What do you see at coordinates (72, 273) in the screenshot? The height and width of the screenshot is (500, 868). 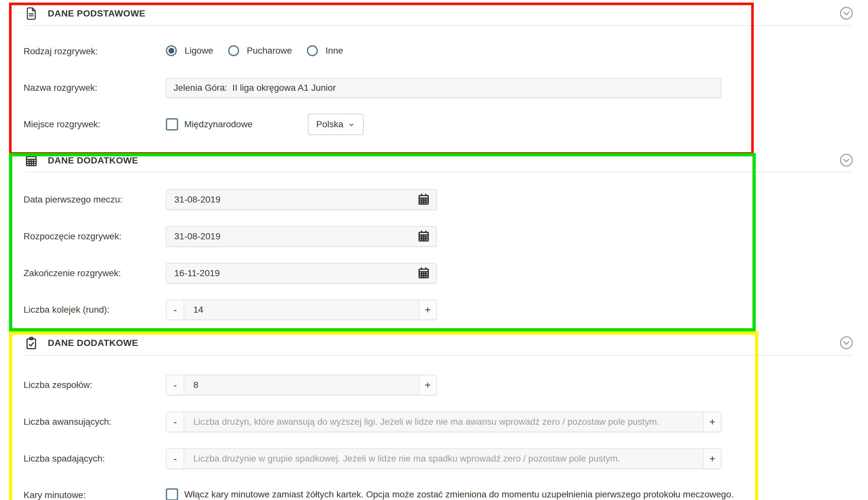 I see `zakonczenie-rozgrywek-label: Zakończenie rozgrywek:` at bounding box center [72, 273].